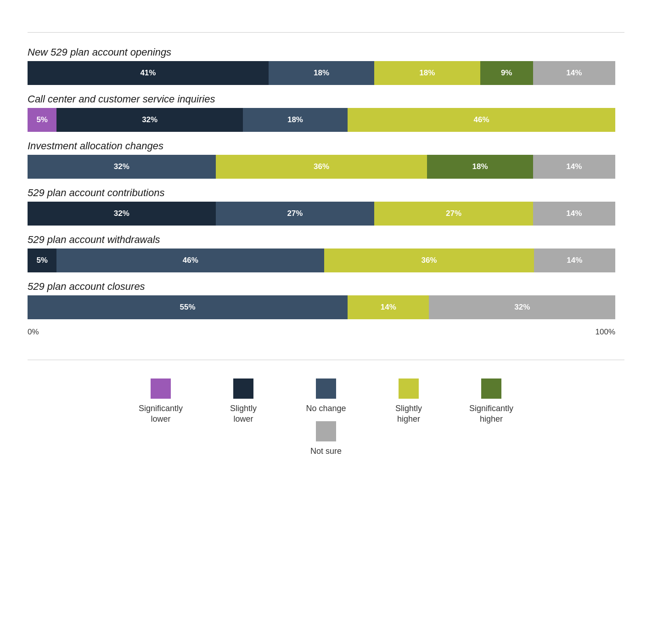 This screenshot has width=652, height=644. What do you see at coordinates (326, 451) in the screenshot?
I see `legend-label: Not sure` at bounding box center [326, 451].